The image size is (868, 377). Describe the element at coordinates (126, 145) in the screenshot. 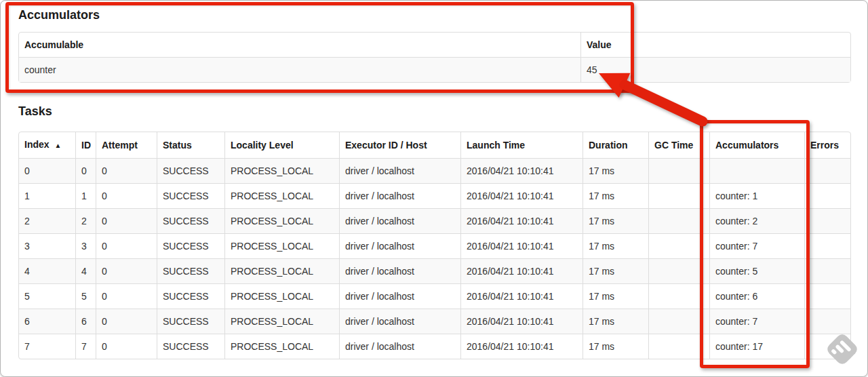

I see `attempt-column-header: Attempt` at that location.